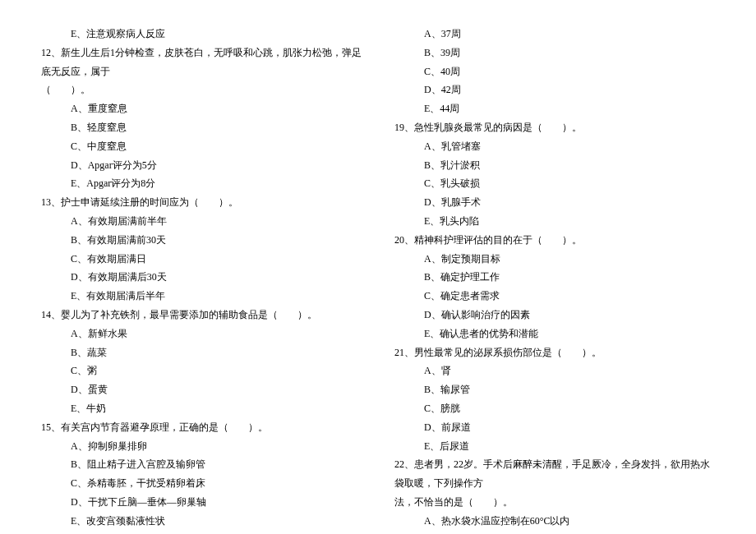  I want to click on q15-option-c: C、杀精毒胚，干扰受精卵着床, so click(201, 483).